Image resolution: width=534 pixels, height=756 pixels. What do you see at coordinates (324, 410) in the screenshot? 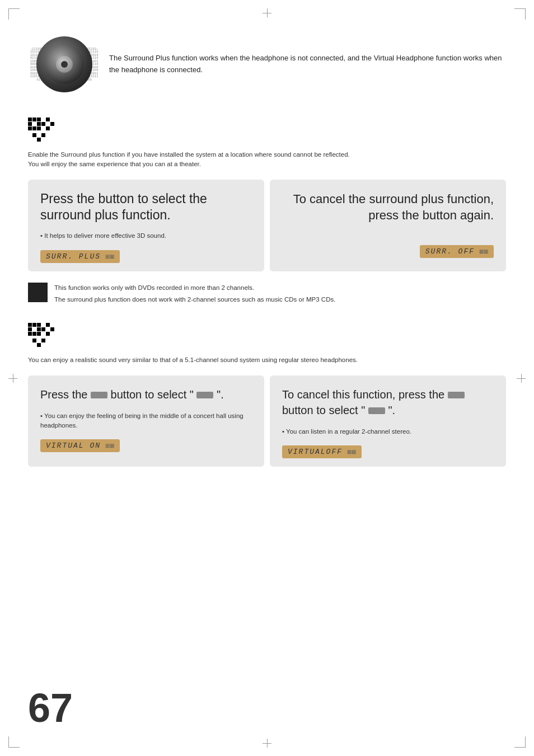
I see `virtual-right-text2: button to select "` at bounding box center [324, 410].